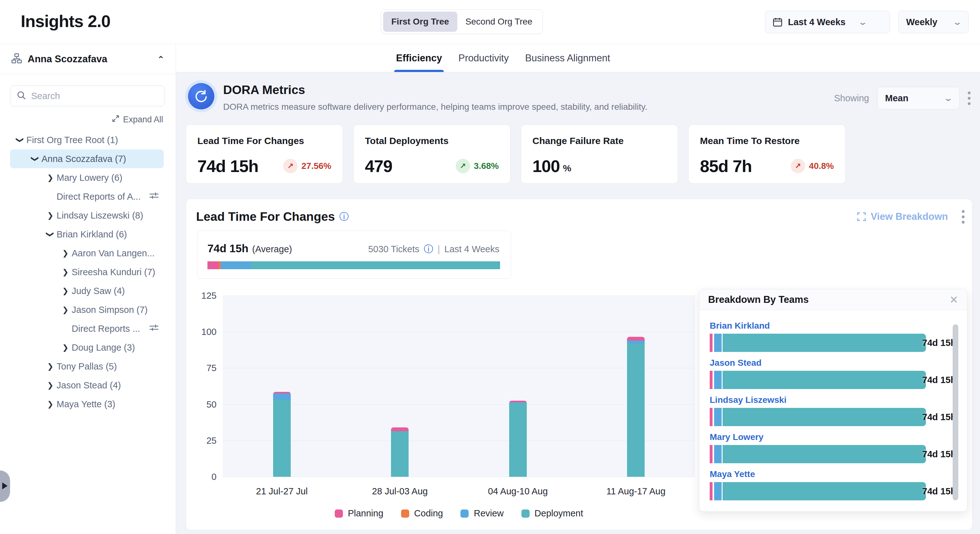  What do you see at coordinates (432, 141) in the screenshot?
I see `metric-title: Total Deployments` at bounding box center [432, 141].